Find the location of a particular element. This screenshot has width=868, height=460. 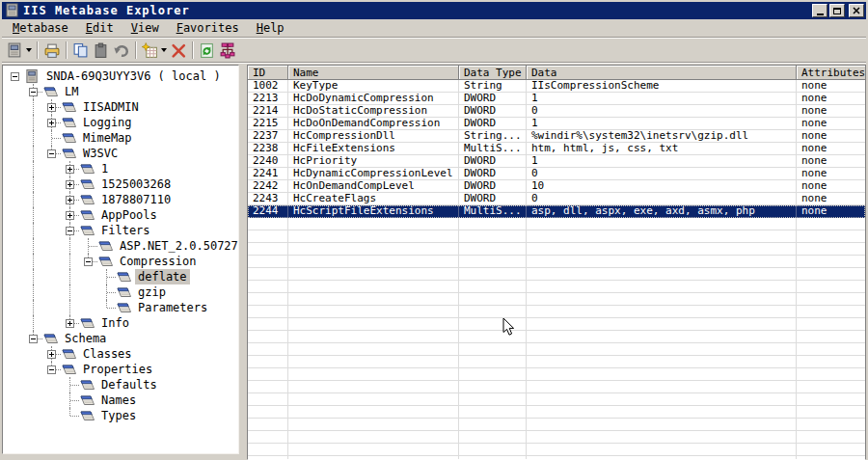

tree-item-label: Names is located at coordinates (119, 400).